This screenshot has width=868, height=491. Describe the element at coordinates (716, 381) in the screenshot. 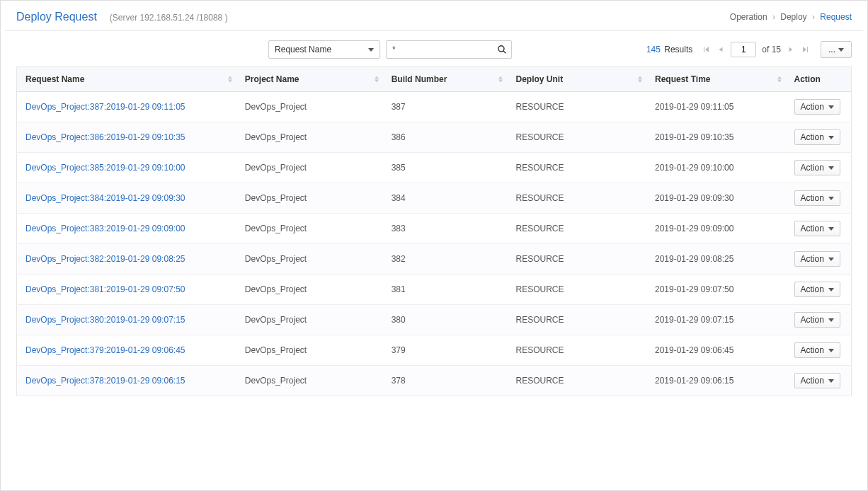

I see `cell-request-time: 2019-01-29 09:06:15` at that location.